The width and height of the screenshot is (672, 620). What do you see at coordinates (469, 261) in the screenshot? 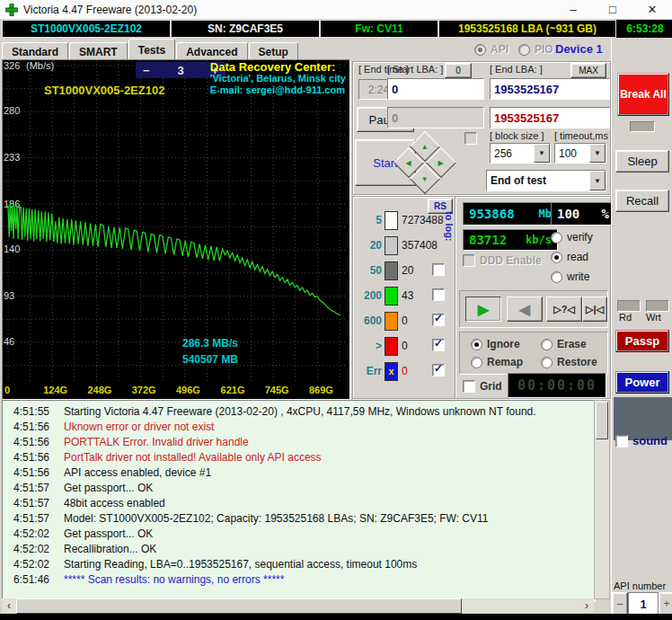
I see `ddd-enable-box` at bounding box center [469, 261].